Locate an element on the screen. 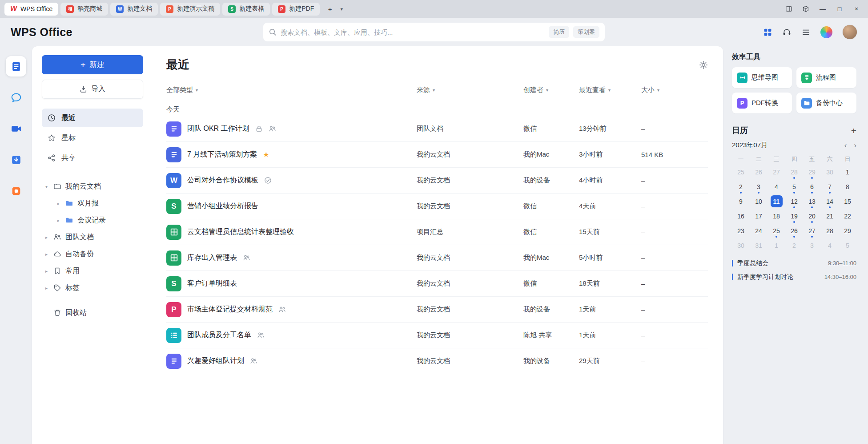  calendar-day: 25 is located at coordinates (741, 172).